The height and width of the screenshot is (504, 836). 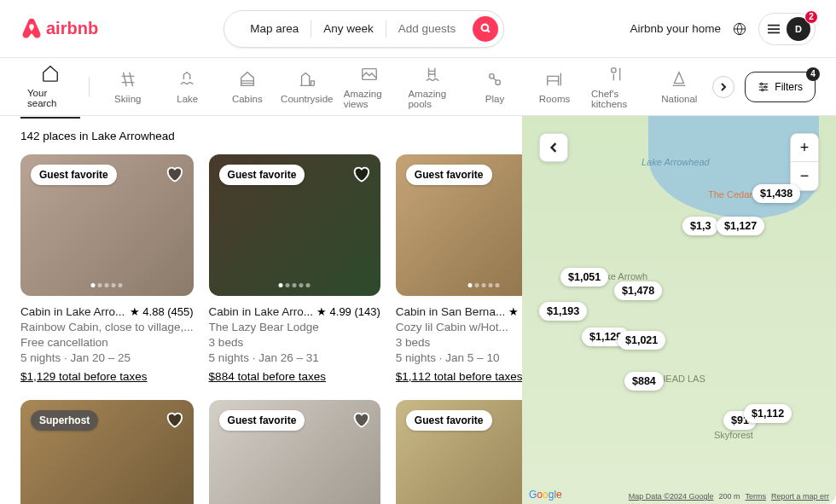 I want to click on globe-icon, so click(x=740, y=29).